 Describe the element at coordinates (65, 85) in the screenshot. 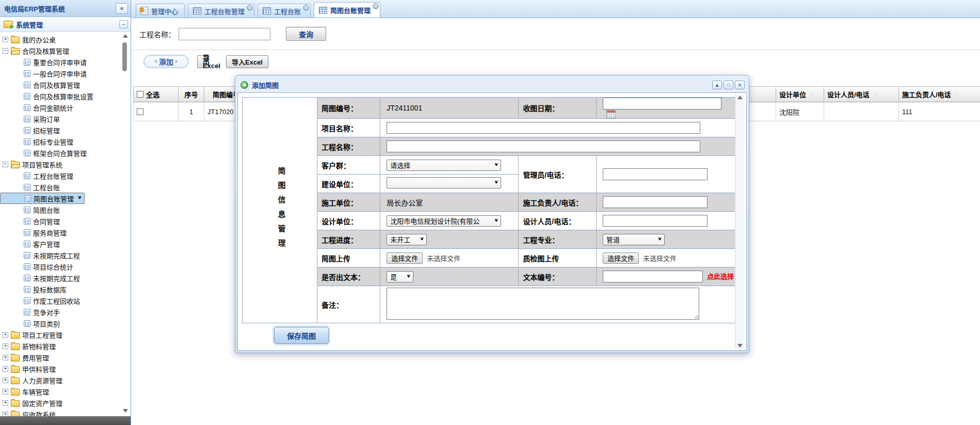

I see `tree-item: 合同及核算管理` at that location.